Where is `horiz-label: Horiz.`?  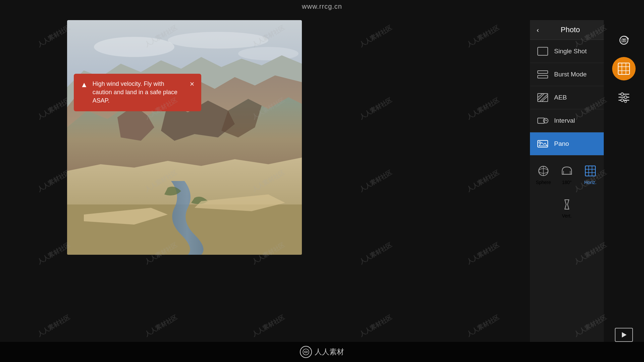 horiz-label: Horiz. is located at coordinates (590, 182).